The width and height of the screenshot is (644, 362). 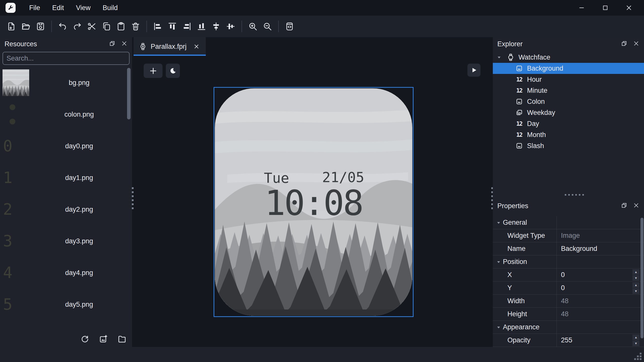 I want to click on resource-label: day5.png, so click(x=81, y=305).